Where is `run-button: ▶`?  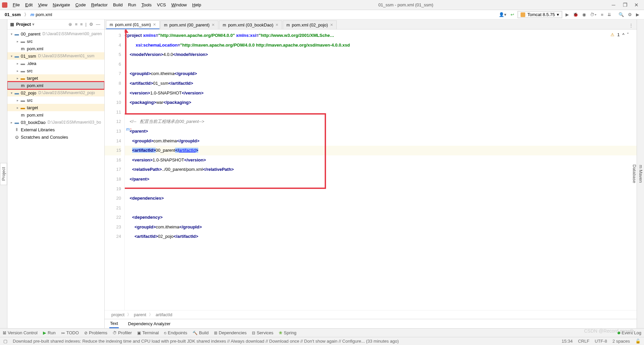 run-button: ▶ is located at coordinates (567, 15).